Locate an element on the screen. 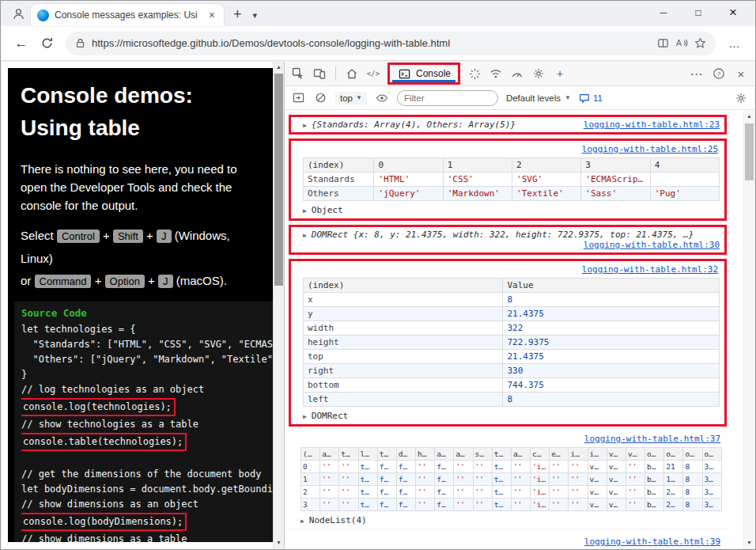 The height and width of the screenshot is (550, 756). table-header-cell: s… is located at coordinates (482, 454).